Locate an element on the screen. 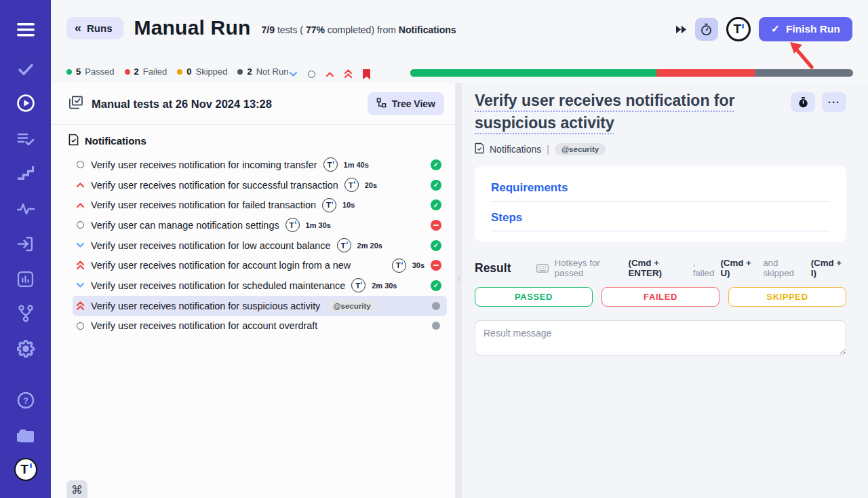  status-failed-icon is located at coordinates (436, 265).